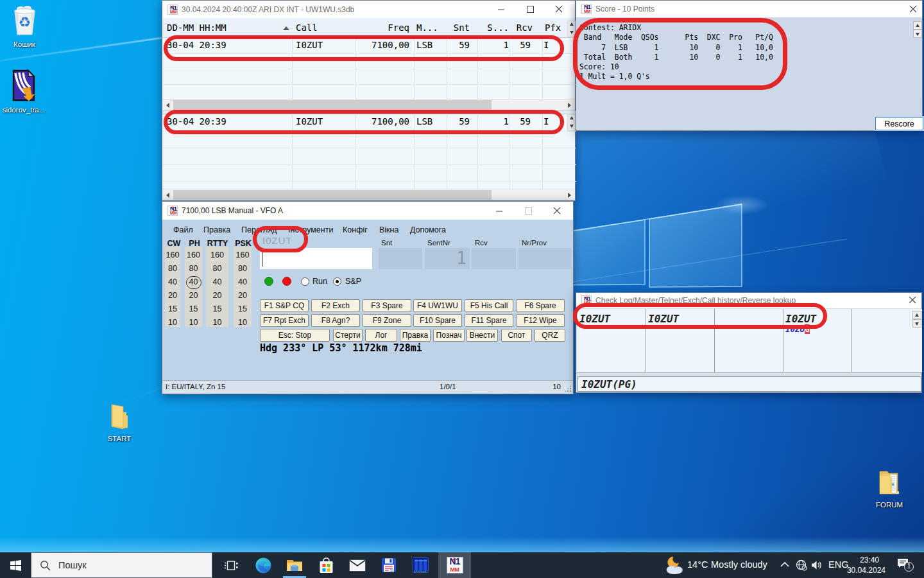 The width and height of the screenshot is (924, 578). Describe the element at coordinates (524, 28) in the screenshot. I see `col-header-rcv: Rcv` at that location.